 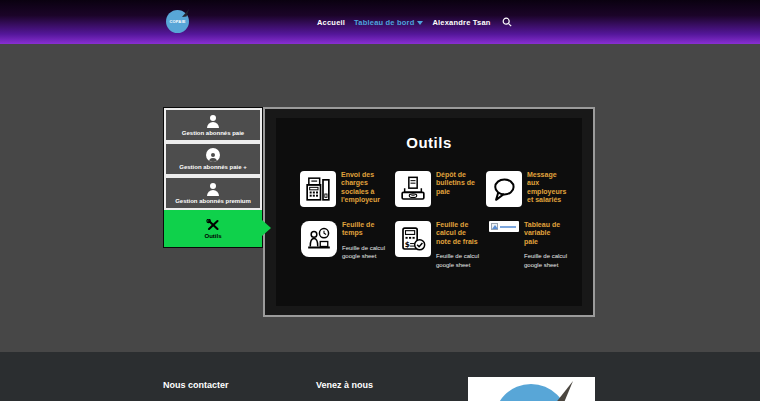 I want to click on tool-title: Tableau de variable paie, so click(x=545, y=234).